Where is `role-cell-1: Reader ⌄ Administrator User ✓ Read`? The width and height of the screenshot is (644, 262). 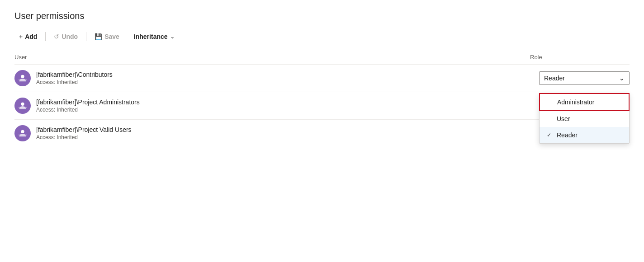
role-cell-1: Reader ⌄ Administrator User ✓ Read is located at coordinates (580, 78).